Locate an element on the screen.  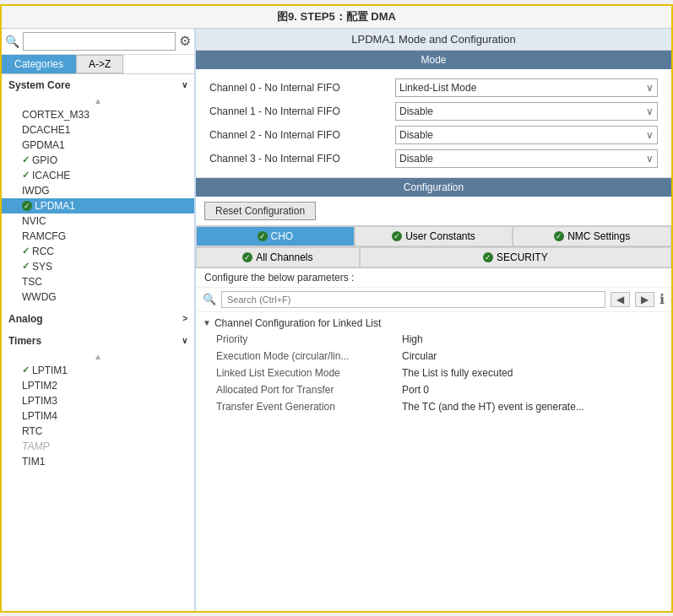
mode-section-header: Mode is located at coordinates (434, 60).